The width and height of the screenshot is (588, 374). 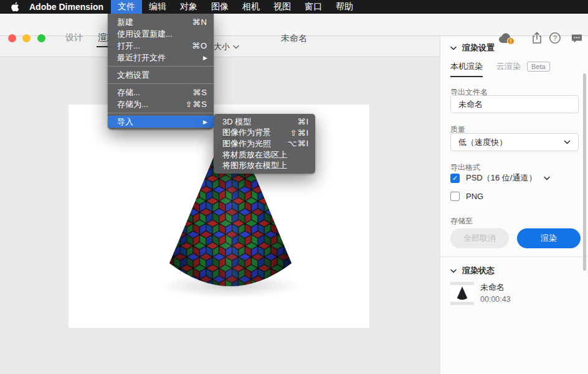 I want to click on apple-icon, so click(x=14, y=7).